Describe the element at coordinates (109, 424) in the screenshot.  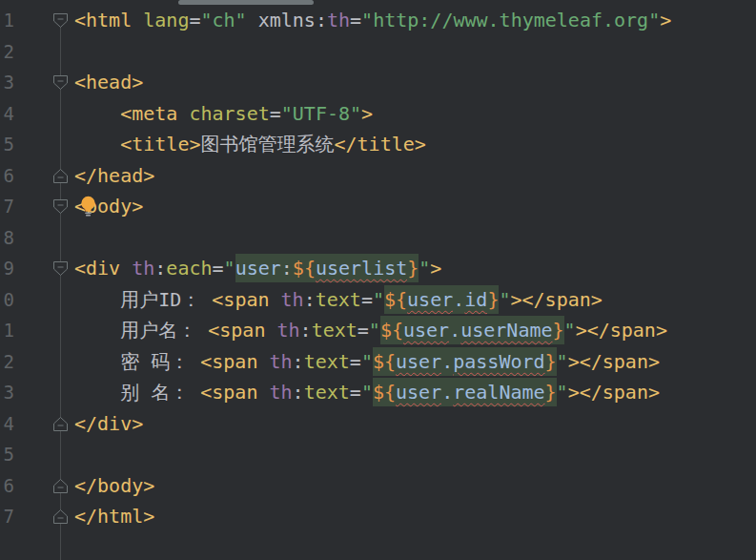
I see `code-token: </div>` at that location.